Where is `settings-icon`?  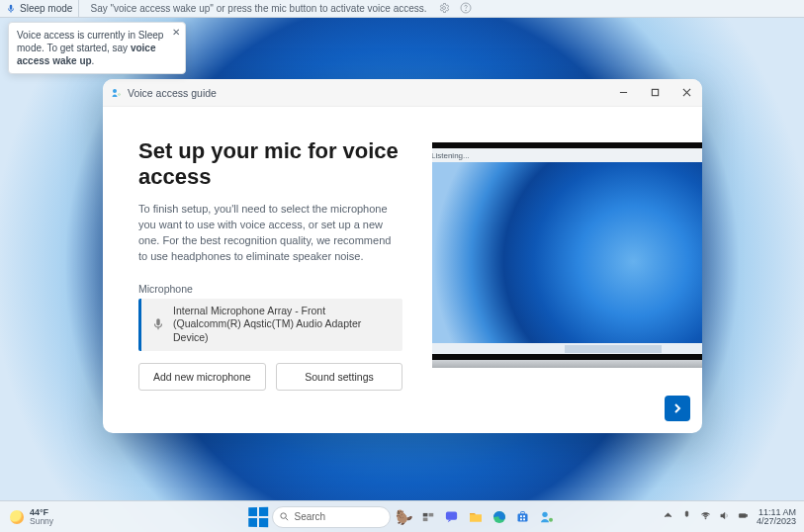 settings-icon is located at coordinates (444, 9).